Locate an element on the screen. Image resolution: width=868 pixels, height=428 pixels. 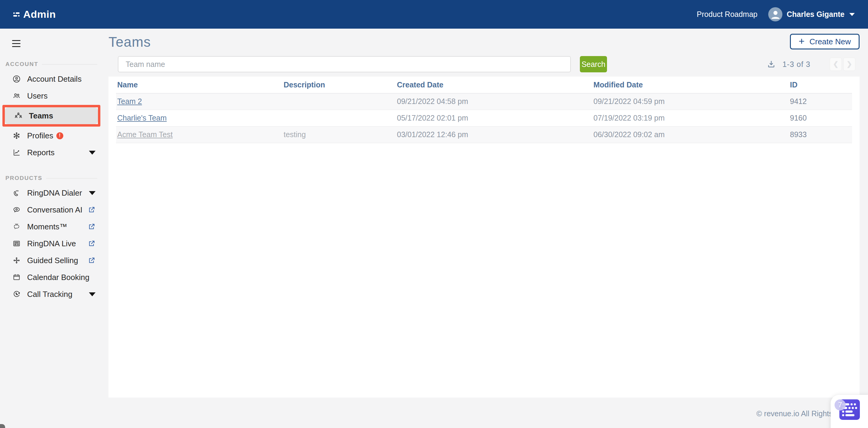
col-header-id: ID is located at coordinates (820, 85).